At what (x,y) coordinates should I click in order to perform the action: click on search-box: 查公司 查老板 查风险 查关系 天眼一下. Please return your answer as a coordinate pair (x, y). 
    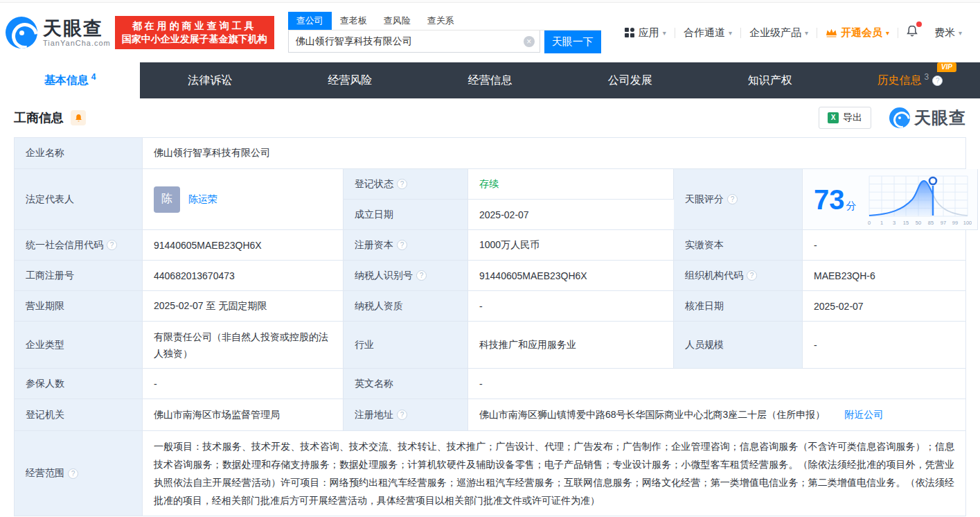
    Looking at the image, I should click on (445, 33).